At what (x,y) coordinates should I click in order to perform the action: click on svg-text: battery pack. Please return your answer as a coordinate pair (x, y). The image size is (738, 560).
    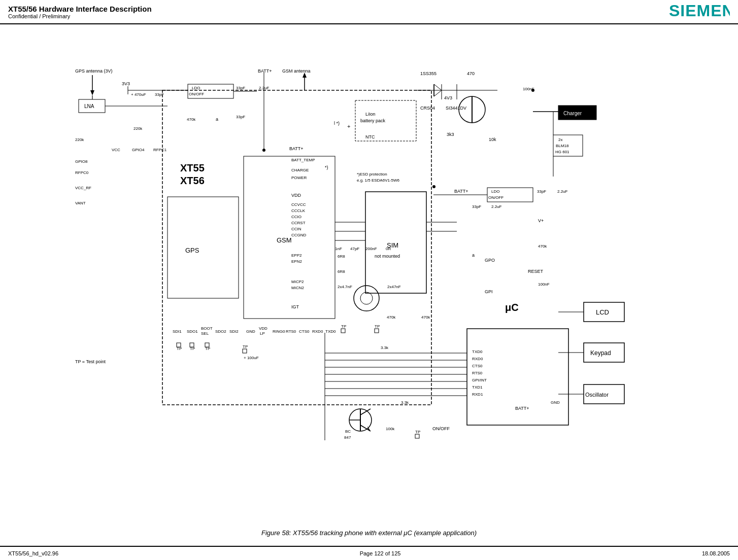
    Looking at the image, I should click on (373, 121).